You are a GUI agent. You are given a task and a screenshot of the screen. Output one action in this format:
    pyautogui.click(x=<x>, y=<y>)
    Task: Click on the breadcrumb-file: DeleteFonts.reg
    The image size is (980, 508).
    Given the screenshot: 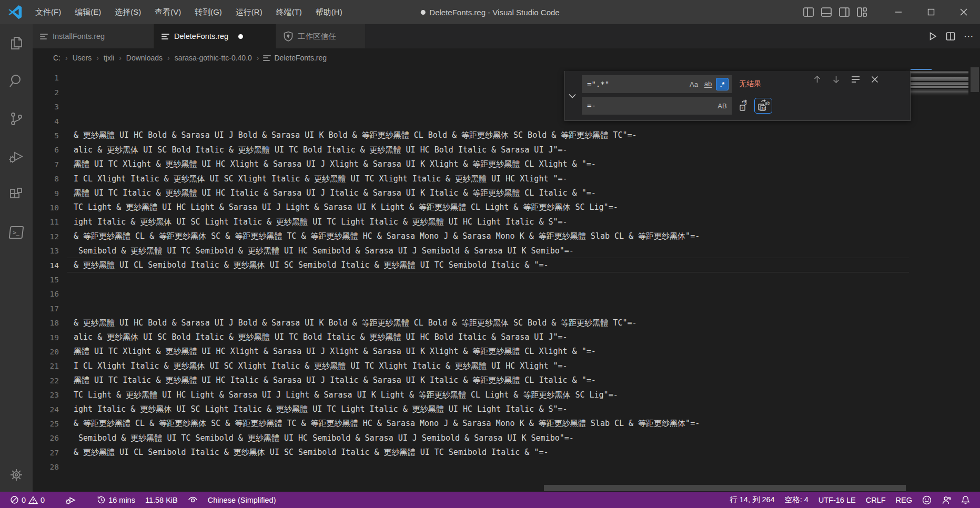 What is the action you would take?
    pyautogui.click(x=295, y=58)
    